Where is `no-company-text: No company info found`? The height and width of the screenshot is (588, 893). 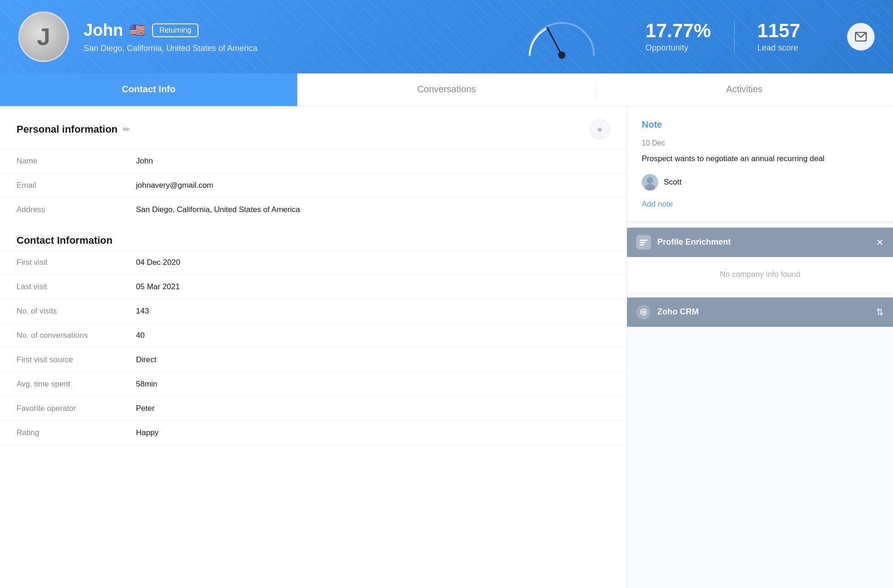 no-company-text: No company info found is located at coordinates (760, 274).